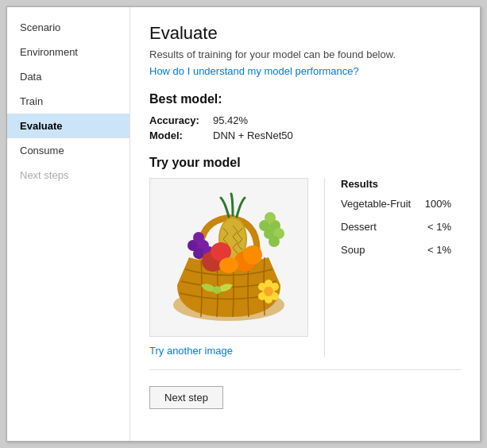 This screenshot has height=448, width=487. Describe the element at coordinates (68, 102) in the screenshot. I see `sidebar-item-train: Train` at that location.